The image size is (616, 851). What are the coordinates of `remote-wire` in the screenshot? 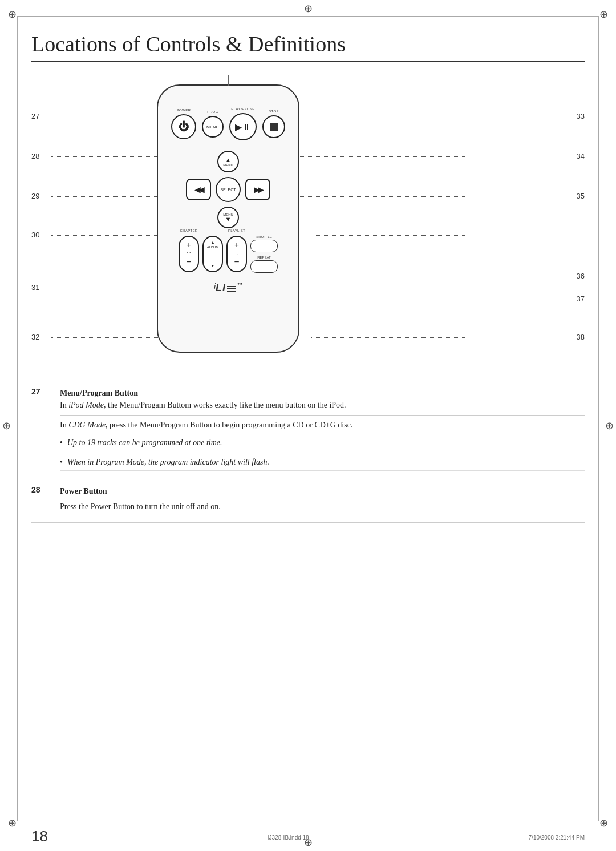 It's located at (228, 80).